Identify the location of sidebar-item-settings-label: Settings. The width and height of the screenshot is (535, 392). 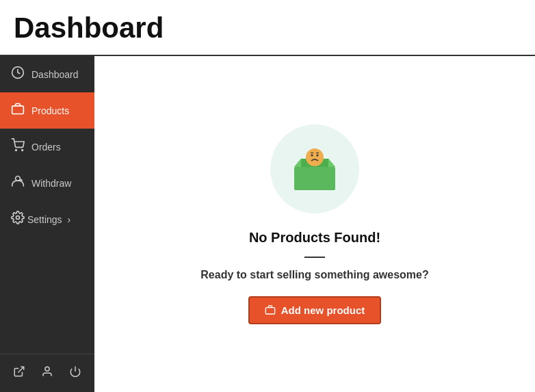
(45, 220).